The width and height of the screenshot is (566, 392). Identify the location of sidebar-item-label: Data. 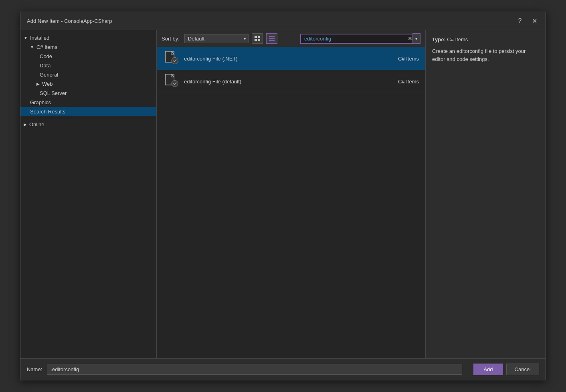
(45, 66).